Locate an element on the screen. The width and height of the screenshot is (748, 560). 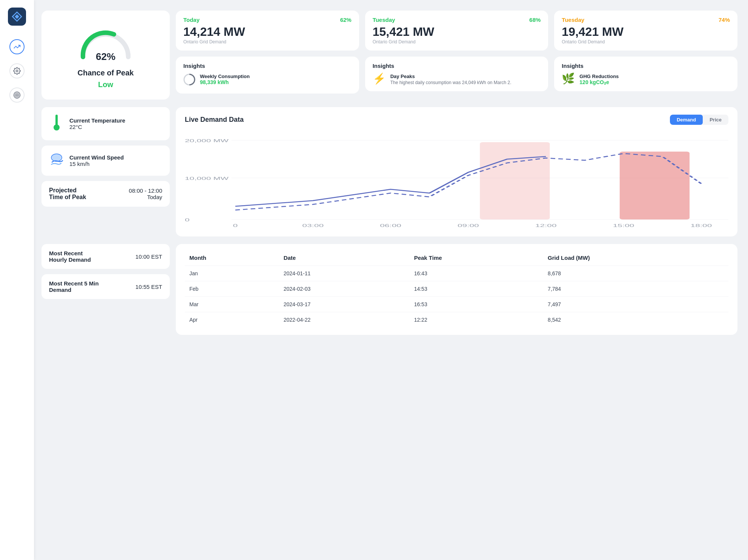
cell-date: 2024-01-11 is located at coordinates (344, 274).